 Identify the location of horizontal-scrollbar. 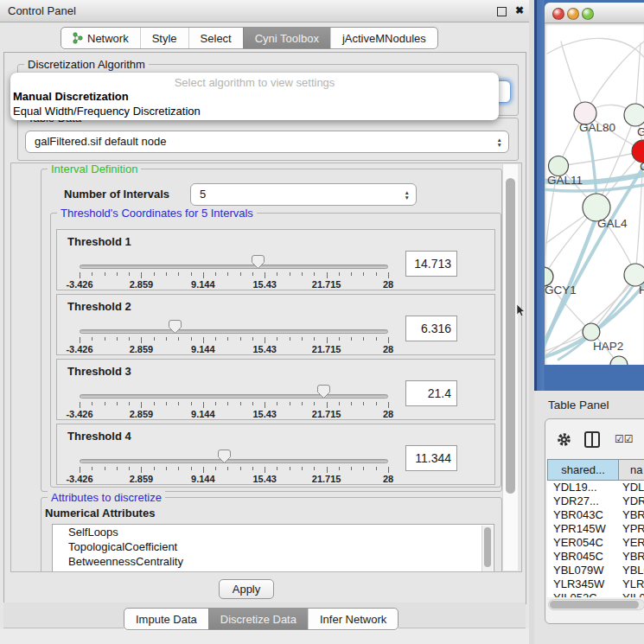
(596, 605).